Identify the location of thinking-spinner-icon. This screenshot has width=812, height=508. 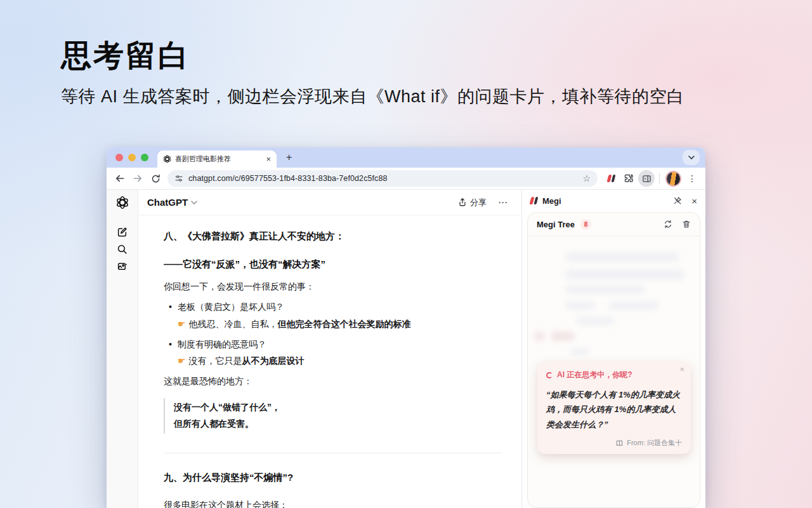
(549, 375).